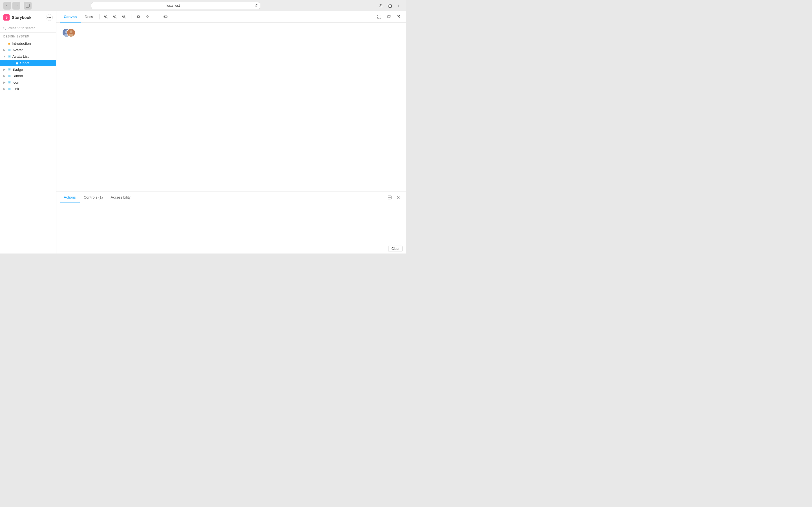  I want to click on add-tab-button: +, so click(399, 6).